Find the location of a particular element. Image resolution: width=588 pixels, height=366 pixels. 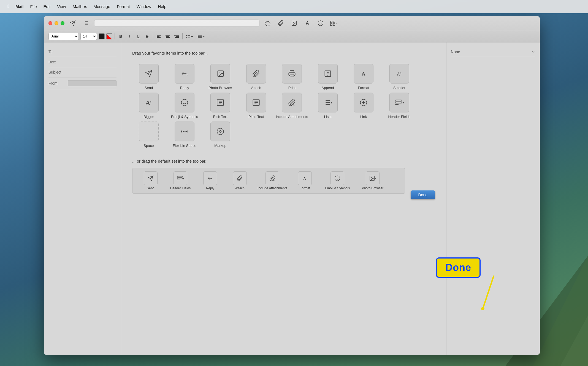

item-reply: Reply is located at coordinates (185, 77).